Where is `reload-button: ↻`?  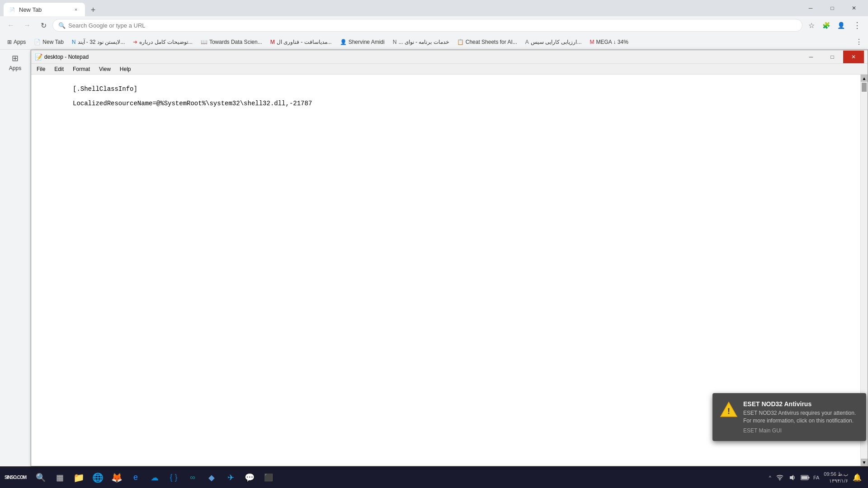
reload-button: ↻ is located at coordinates (43, 25).